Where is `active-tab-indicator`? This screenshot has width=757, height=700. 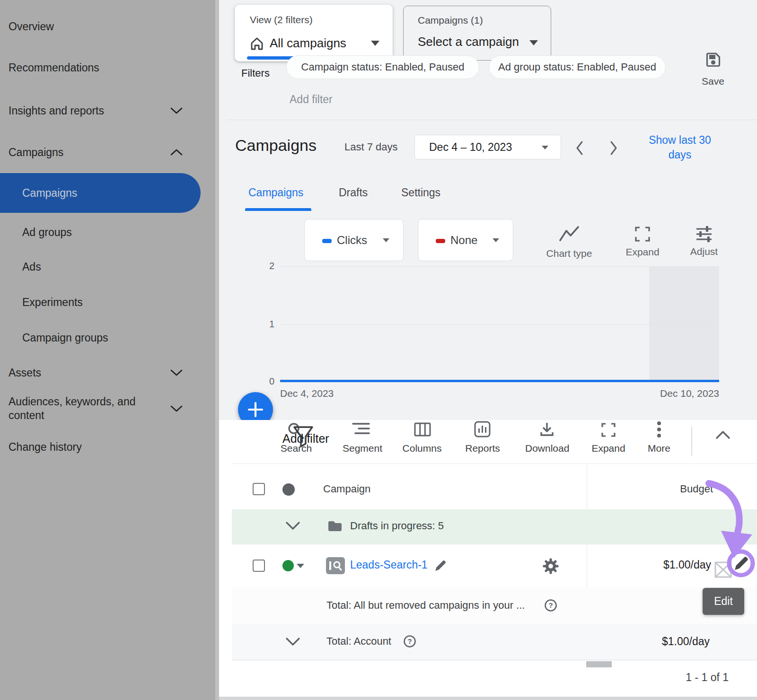 active-tab-indicator is located at coordinates (278, 210).